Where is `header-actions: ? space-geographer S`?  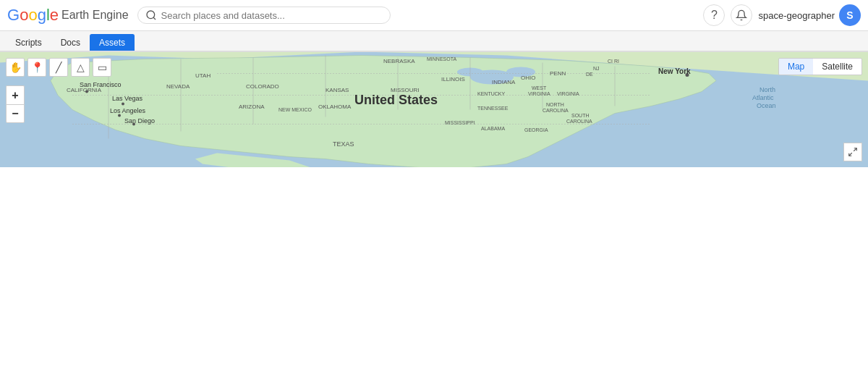
header-actions: ? space-geographer S is located at coordinates (782, 15).